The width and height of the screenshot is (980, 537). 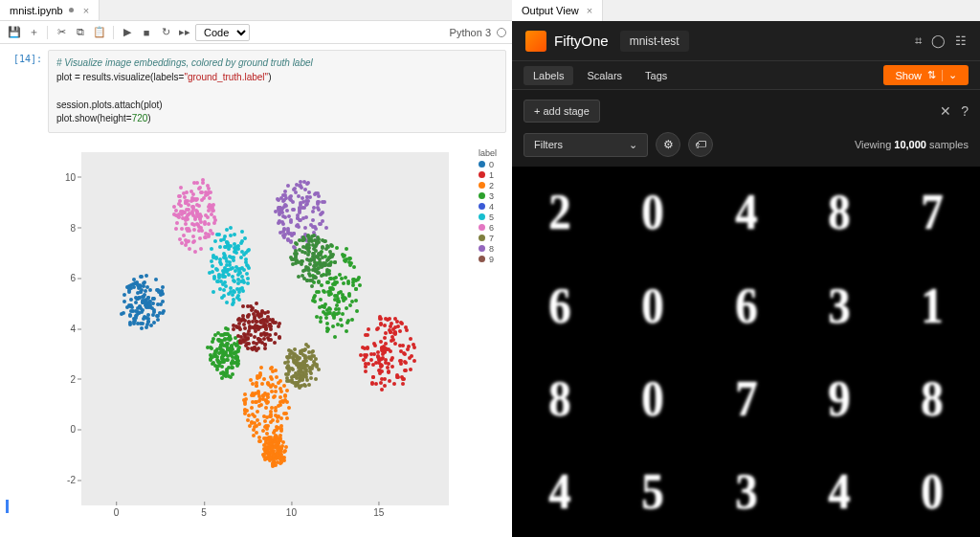 What do you see at coordinates (278, 92) in the screenshot?
I see `code-editor: # Visualize image embeddings, colored by…` at bounding box center [278, 92].